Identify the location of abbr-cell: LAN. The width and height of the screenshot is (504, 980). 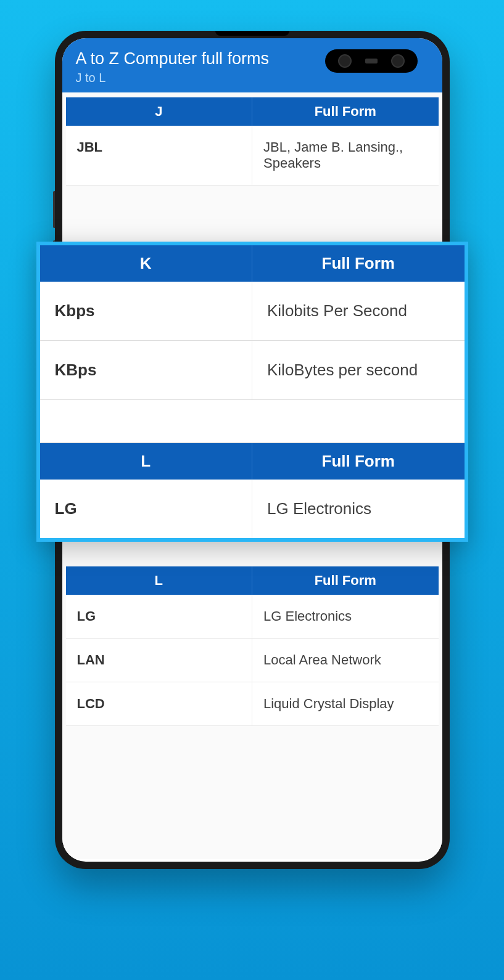
(159, 660).